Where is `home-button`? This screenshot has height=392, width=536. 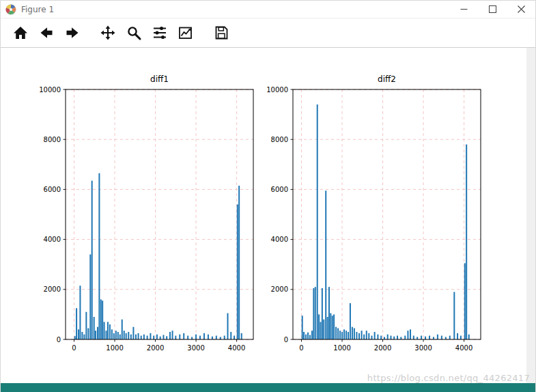
home-button is located at coordinates (20, 33).